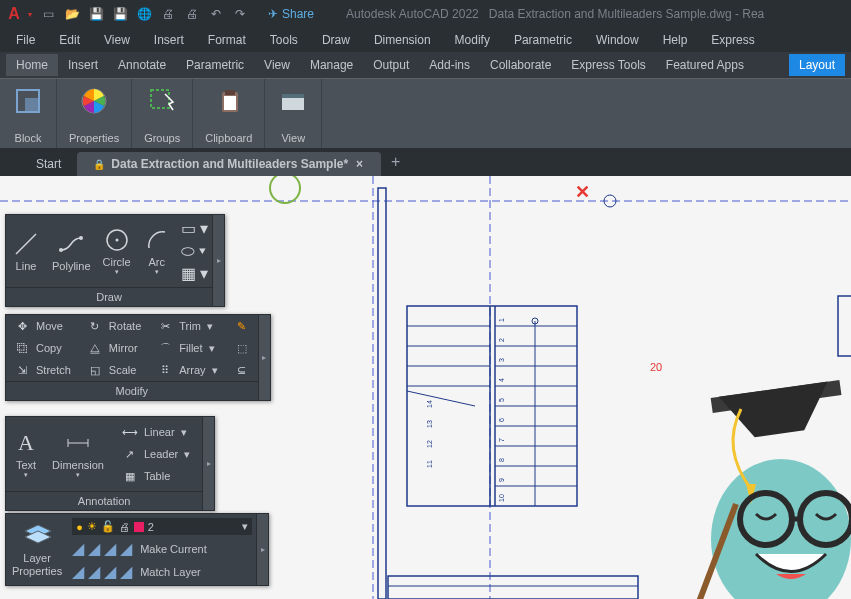 This screenshot has height=599, width=851. I want to click on menu-insert: Insert, so click(169, 40).